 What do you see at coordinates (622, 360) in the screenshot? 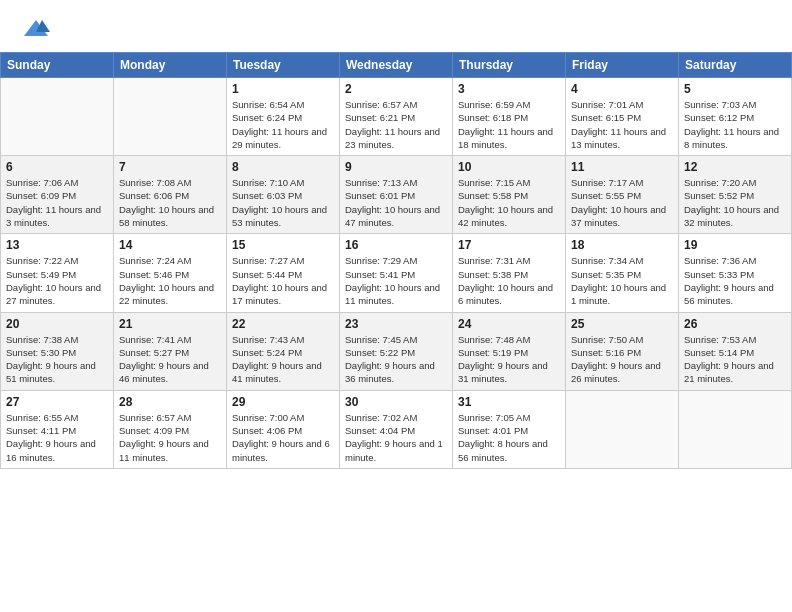
I see `day-info: Sunrise: 7:50 AMSunset: 5:16 PMDaylight:…` at bounding box center [622, 360].